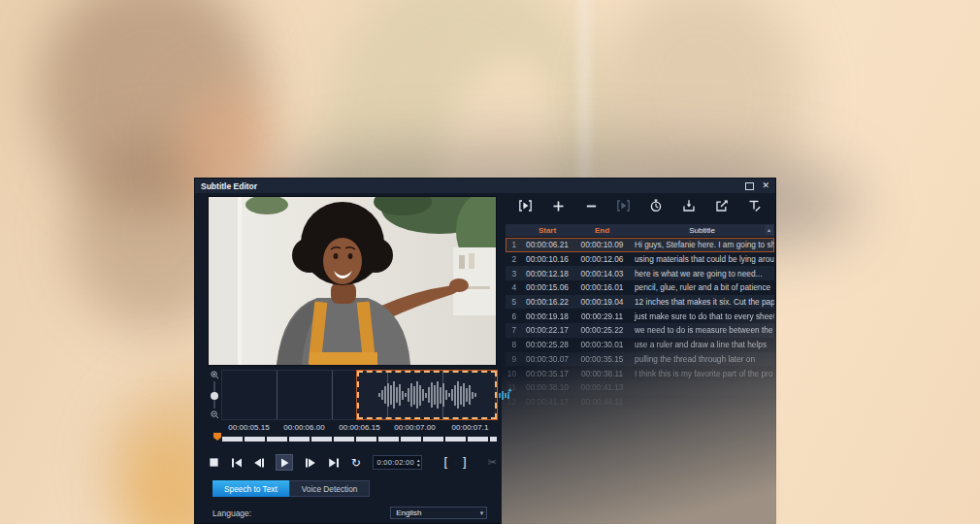  Describe the element at coordinates (702, 359) in the screenshot. I see `row-subtitle-text: pulling the thread through later on` at that location.